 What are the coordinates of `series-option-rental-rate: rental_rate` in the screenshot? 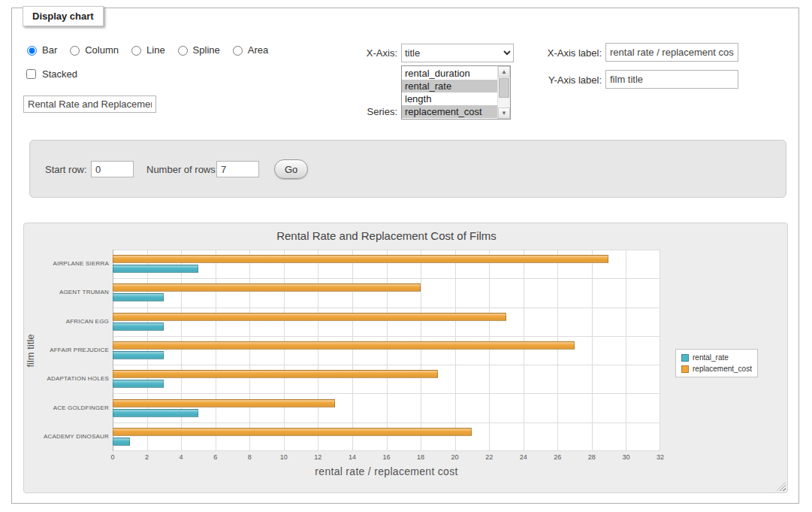 It's located at (449, 86).